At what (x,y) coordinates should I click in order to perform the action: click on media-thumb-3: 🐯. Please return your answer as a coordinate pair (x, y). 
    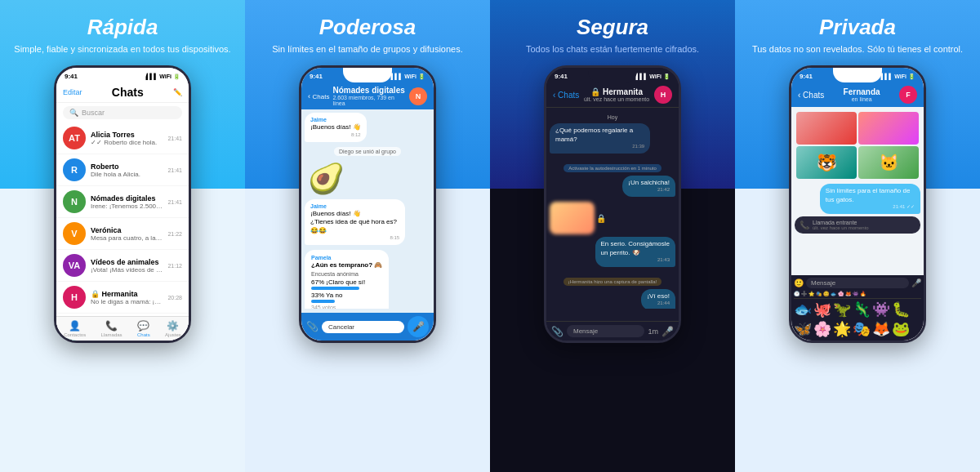
    Looking at the image, I should click on (826, 163).